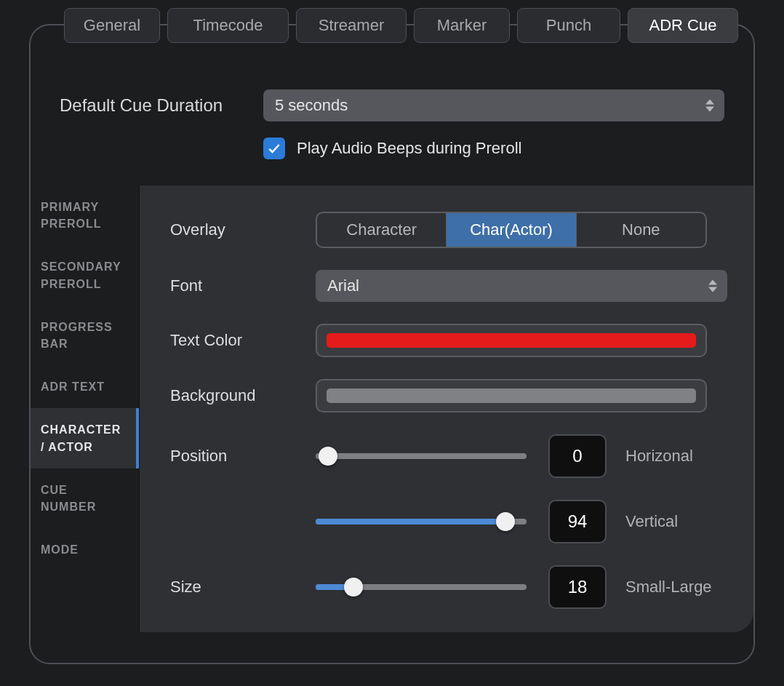 Image resolution: width=784 pixels, height=686 pixels. Describe the element at coordinates (659, 456) in the screenshot. I see `position-horizontal-suffix: Horizonal` at that location.